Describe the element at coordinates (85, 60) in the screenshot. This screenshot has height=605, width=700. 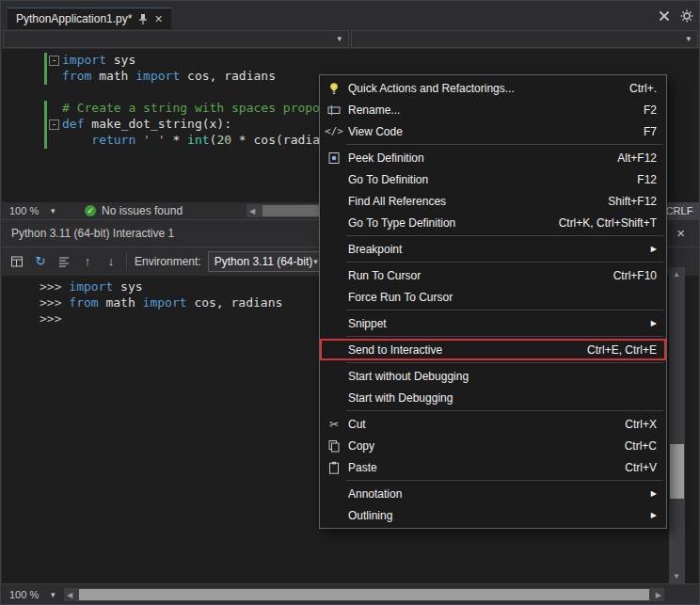
I see `code-token: import` at that location.